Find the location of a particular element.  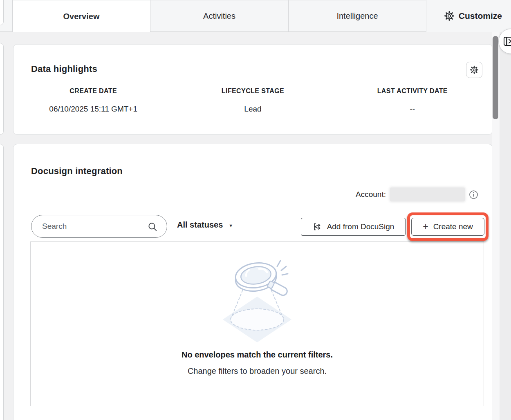

create-new-button: + Create new is located at coordinates (448, 227).